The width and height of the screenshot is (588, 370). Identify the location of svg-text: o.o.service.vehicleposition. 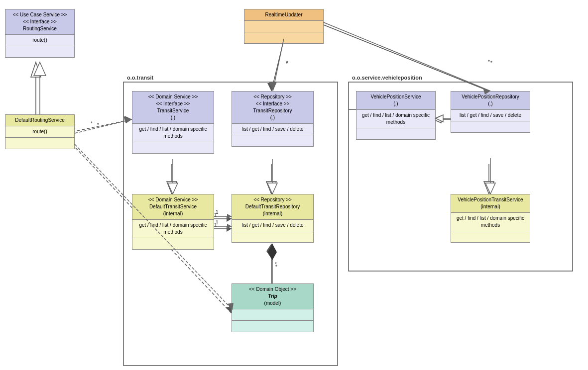
(387, 78).